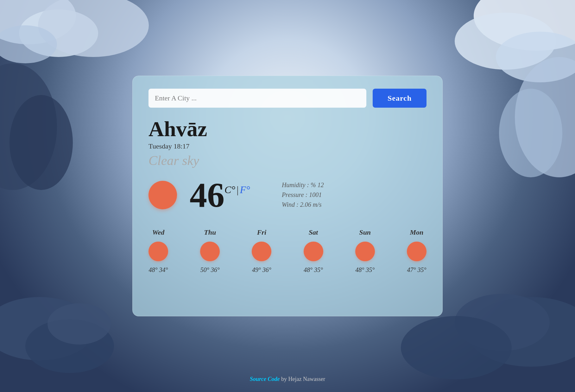 The image size is (575, 392). What do you see at coordinates (288, 161) in the screenshot?
I see `condition: Clear sky` at bounding box center [288, 161].